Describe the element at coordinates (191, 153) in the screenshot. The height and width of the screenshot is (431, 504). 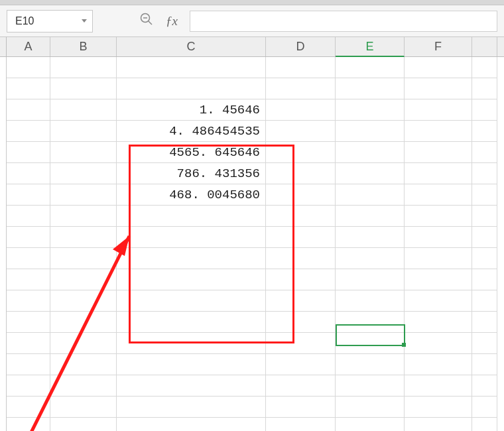
I see `cell-C5: 4565. 645646` at that location.